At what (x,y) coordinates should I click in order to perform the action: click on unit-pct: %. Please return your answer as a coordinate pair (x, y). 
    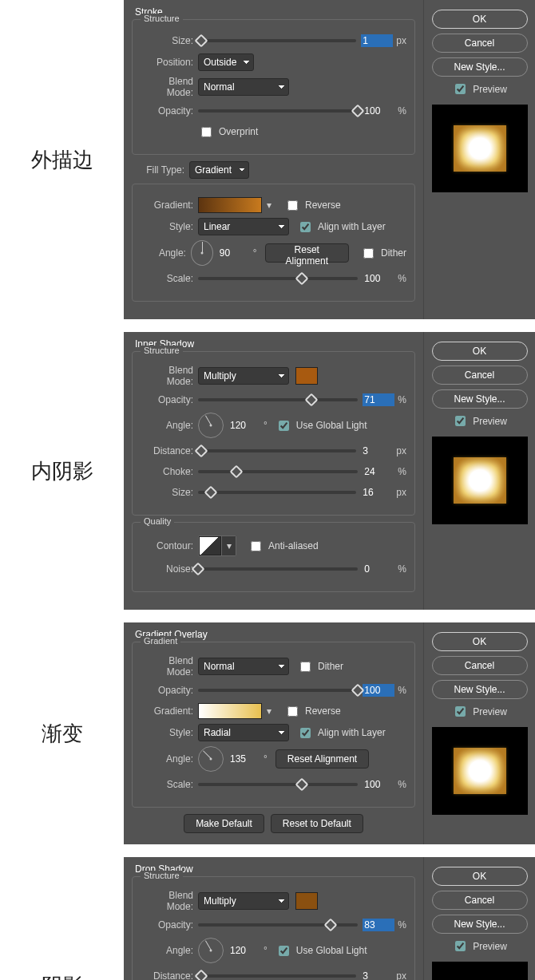
    Looking at the image, I should click on (402, 111).